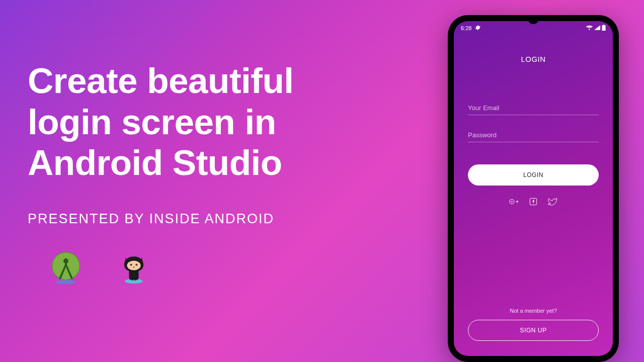  Describe the element at coordinates (66, 267) in the screenshot. I see `android-studio-icon` at that location.